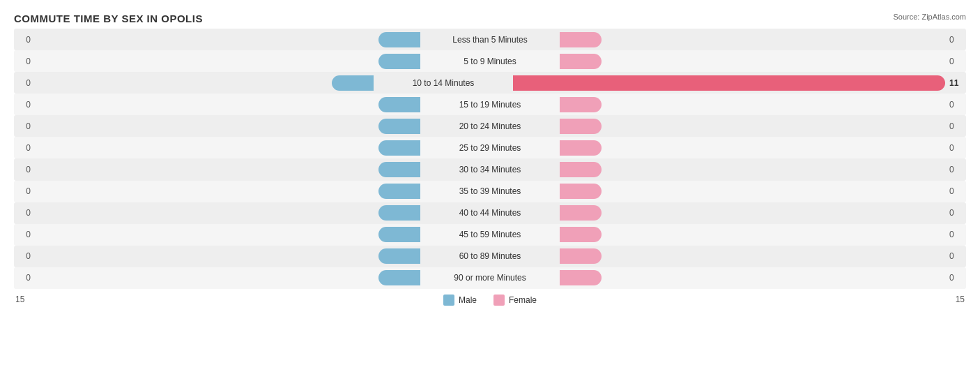  Describe the element at coordinates (460, 300) in the screenshot. I see `legend-male: Male` at that location.